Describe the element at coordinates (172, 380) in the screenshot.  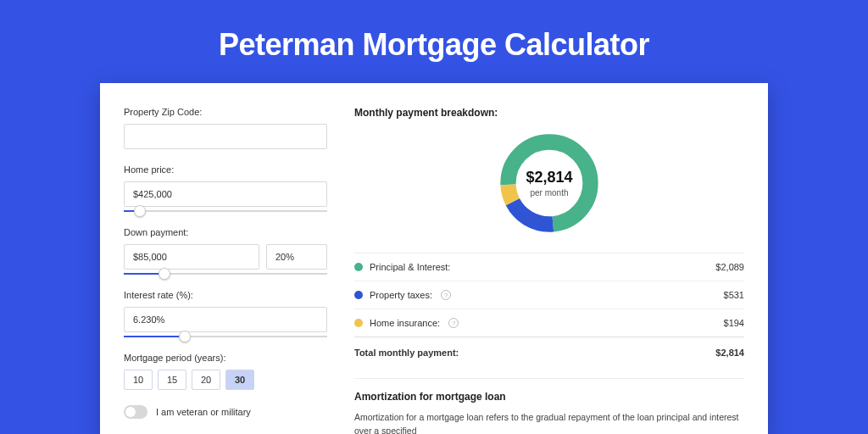
I see `period-button-15: 15` at that location.